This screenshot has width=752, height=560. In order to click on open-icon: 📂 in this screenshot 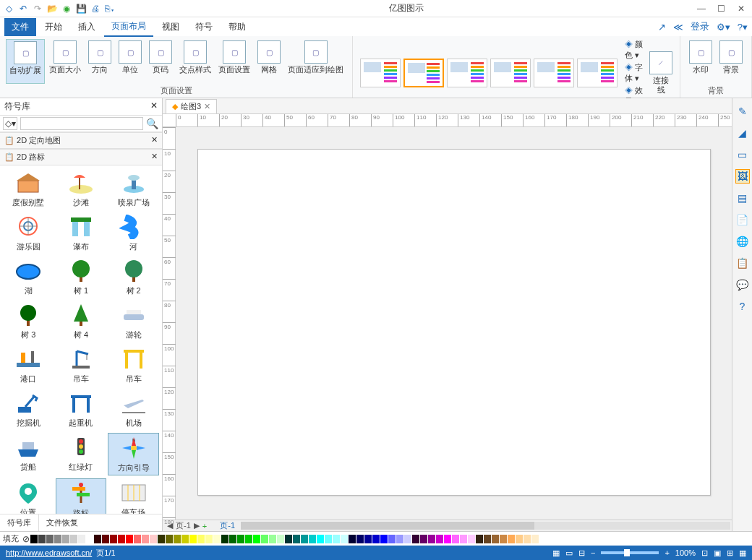, I will do `click(52, 9)`.